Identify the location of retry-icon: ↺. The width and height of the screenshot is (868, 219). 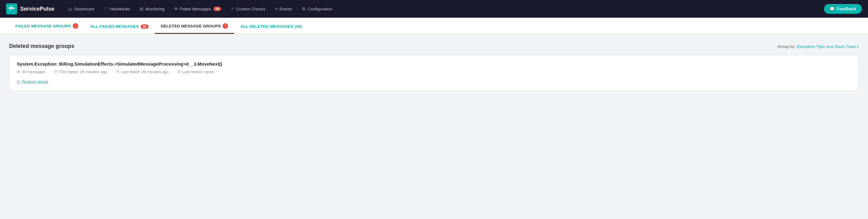
(179, 72).